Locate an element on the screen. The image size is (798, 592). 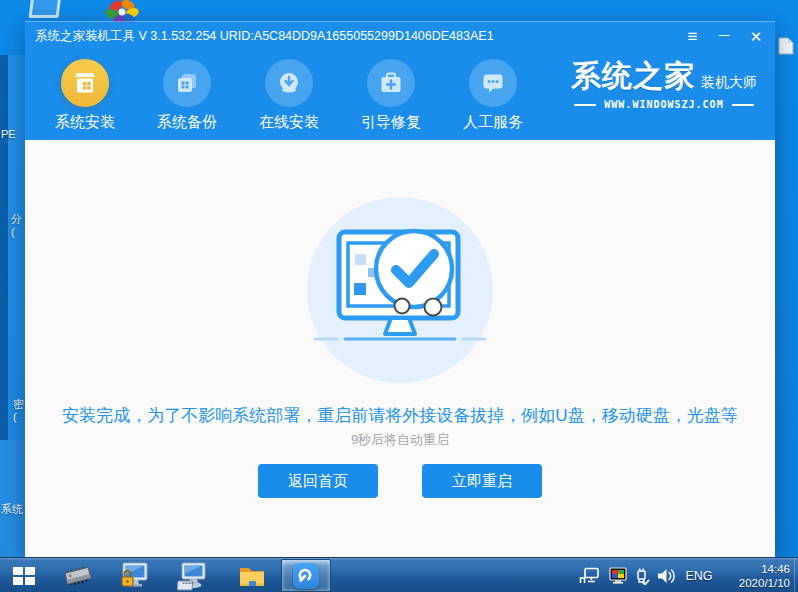
usb-icon is located at coordinates (642, 576).